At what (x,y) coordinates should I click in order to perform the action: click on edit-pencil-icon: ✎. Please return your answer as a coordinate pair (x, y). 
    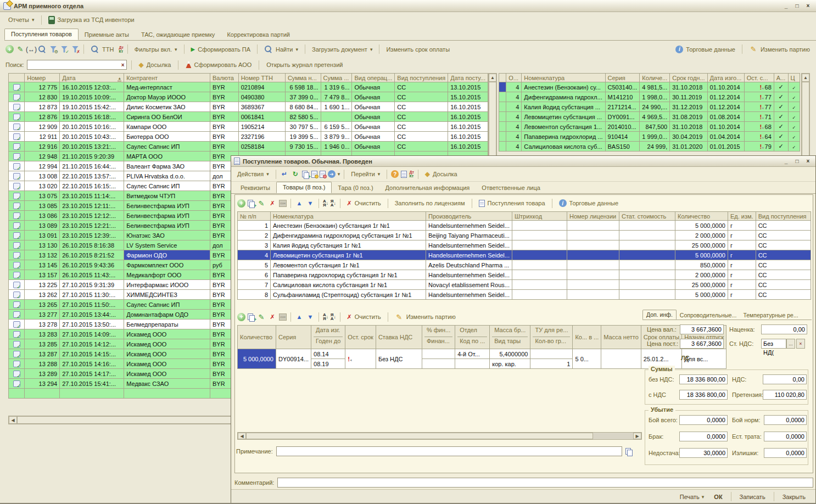
    Looking at the image, I should click on (261, 203).